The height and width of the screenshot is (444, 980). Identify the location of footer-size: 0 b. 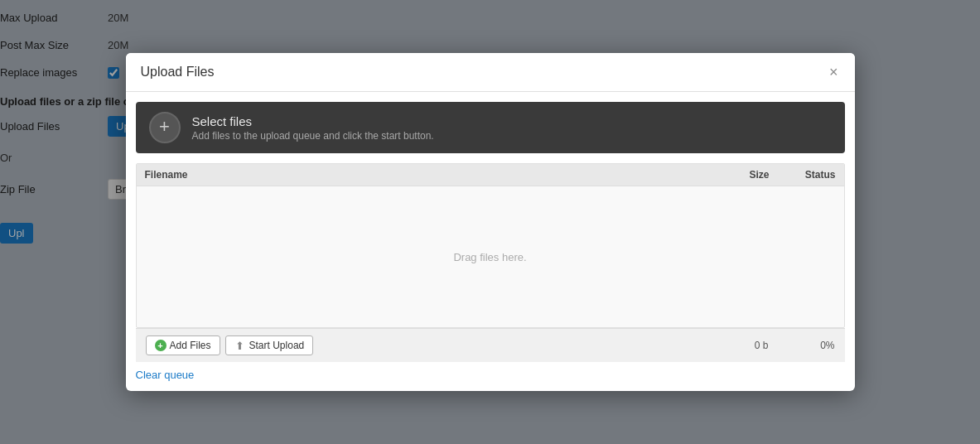
(736, 345).